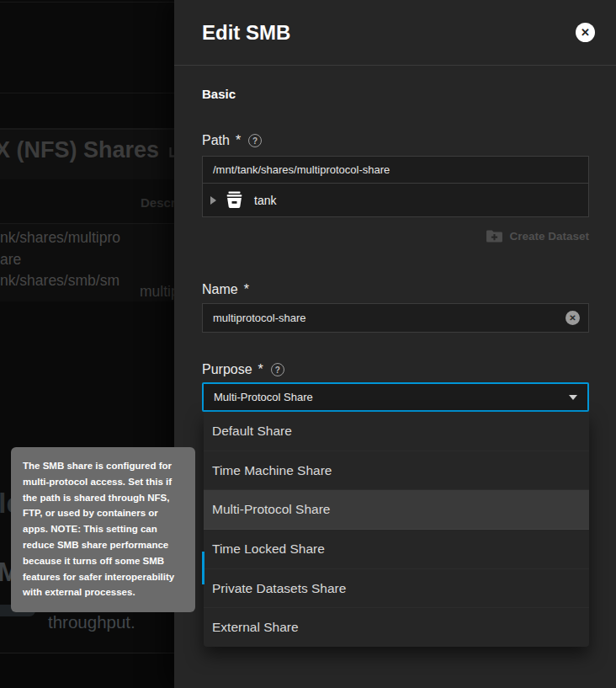 This screenshot has height=688, width=616. What do you see at coordinates (234, 200) in the screenshot?
I see `dataset-icon` at bounding box center [234, 200].